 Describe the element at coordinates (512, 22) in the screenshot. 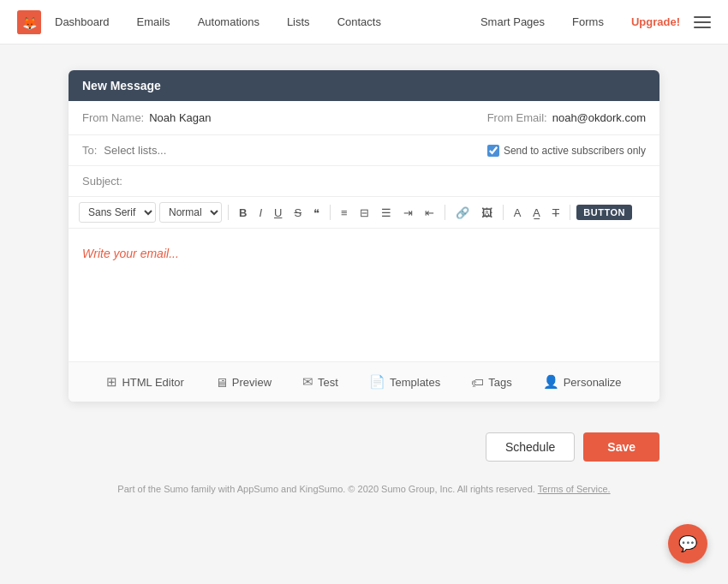

I see `nav-smart-pages: Smart Pages` at that location.